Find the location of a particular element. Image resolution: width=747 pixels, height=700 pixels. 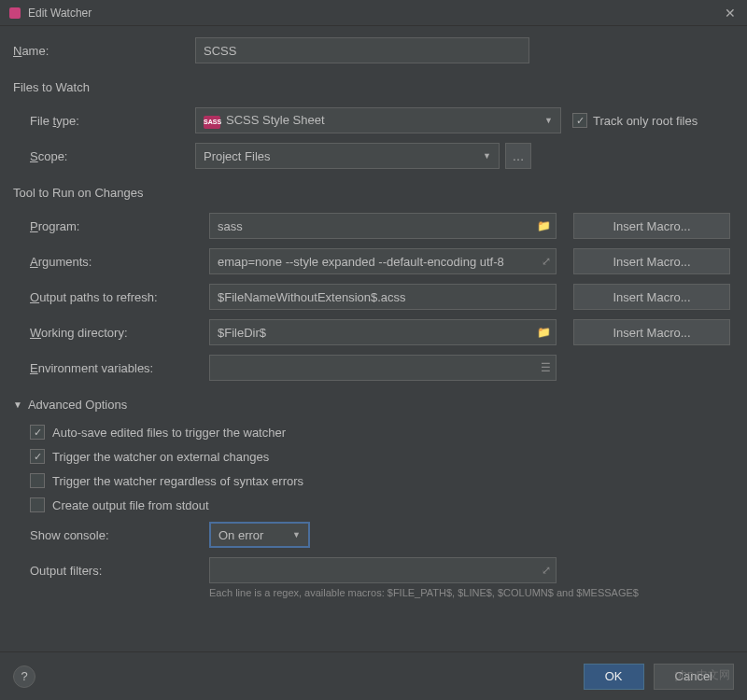

arguments-input is located at coordinates (383, 261).